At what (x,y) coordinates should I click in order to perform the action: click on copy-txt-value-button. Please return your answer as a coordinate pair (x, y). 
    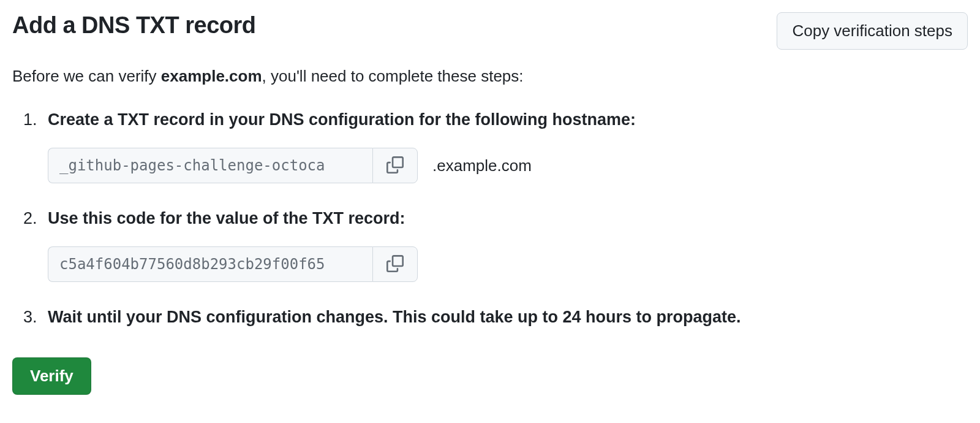
    Looking at the image, I should click on (395, 264).